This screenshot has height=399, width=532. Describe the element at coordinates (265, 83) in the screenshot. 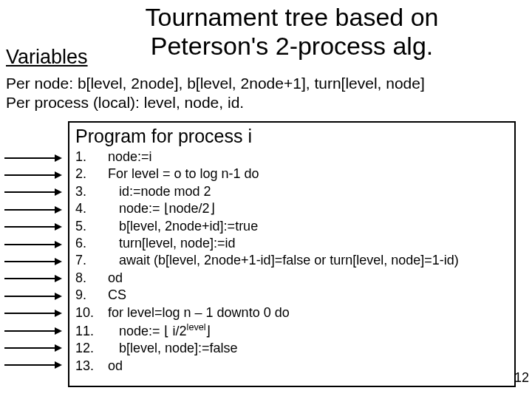

I see `variables-line-1: Per node: b[level, 2node], b[level, 2nod…` at that location.